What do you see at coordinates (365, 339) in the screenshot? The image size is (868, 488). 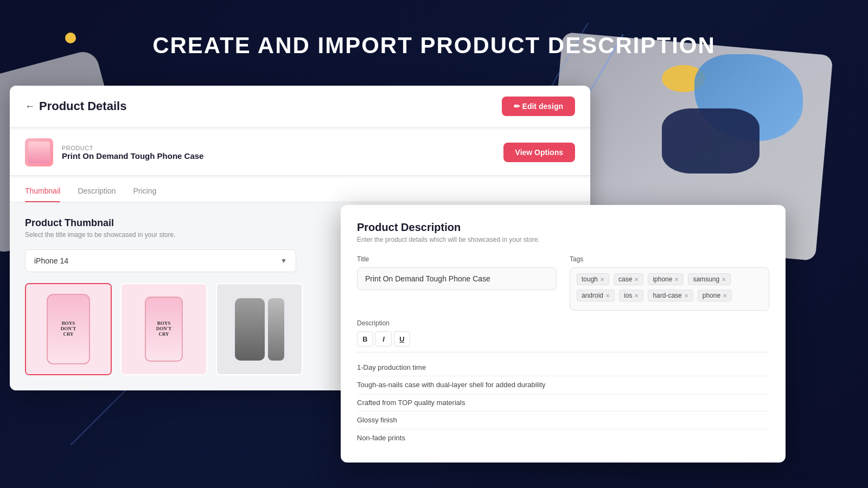 I see `bold-button: B` at bounding box center [365, 339].